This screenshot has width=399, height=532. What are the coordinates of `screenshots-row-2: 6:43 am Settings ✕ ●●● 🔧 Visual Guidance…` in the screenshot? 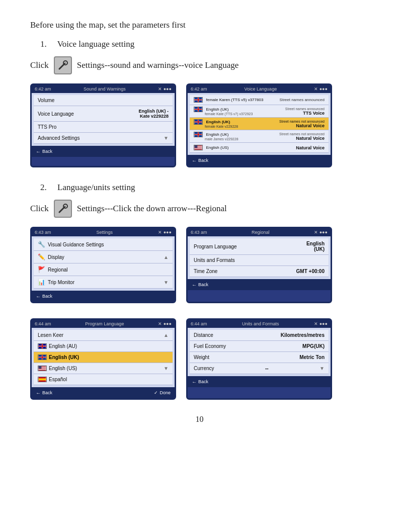 It's located at (199, 265).